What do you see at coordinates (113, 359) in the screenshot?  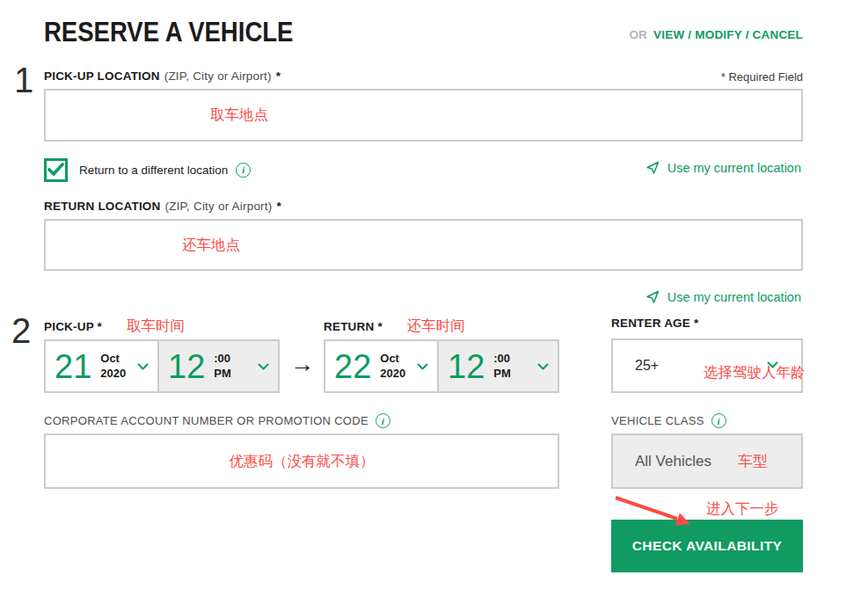 I see `pickup-month: Oct` at bounding box center [113, 359].